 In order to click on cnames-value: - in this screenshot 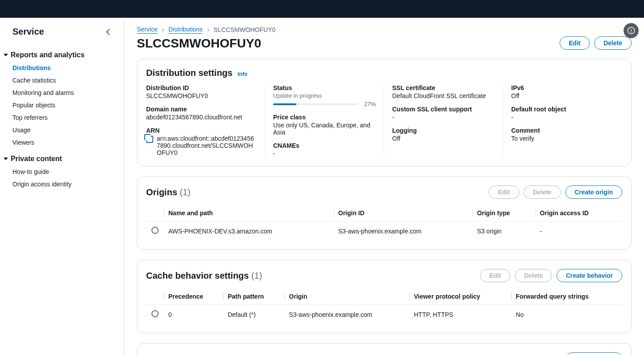, I will do `click(324, 154)`.